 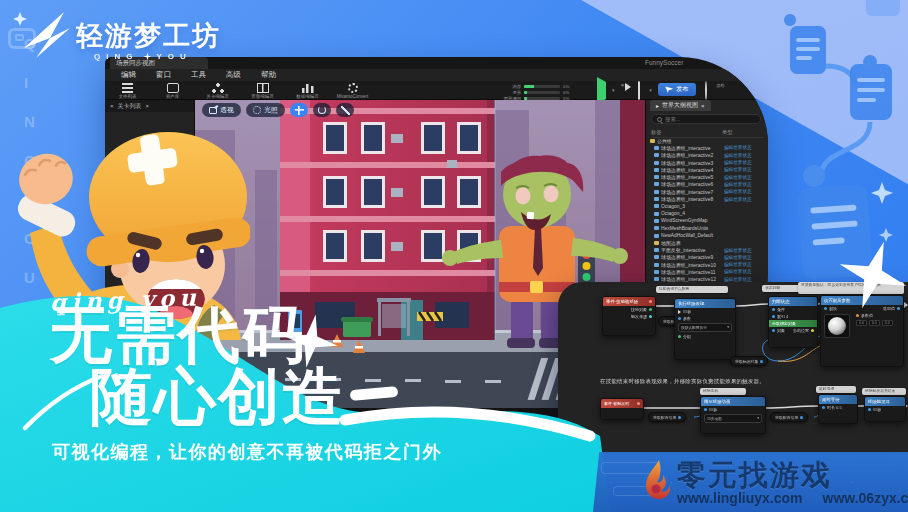 What do you see at coordinates (692, 236) in the screenshot?
I see `outliner-item-name: NewAdHocWall_Default` at bounding box center [692, 236].